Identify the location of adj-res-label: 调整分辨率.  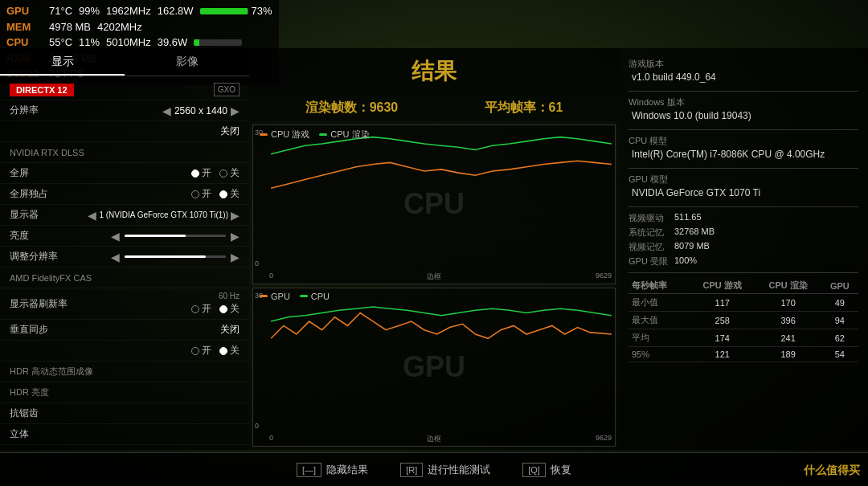
(60, 257).